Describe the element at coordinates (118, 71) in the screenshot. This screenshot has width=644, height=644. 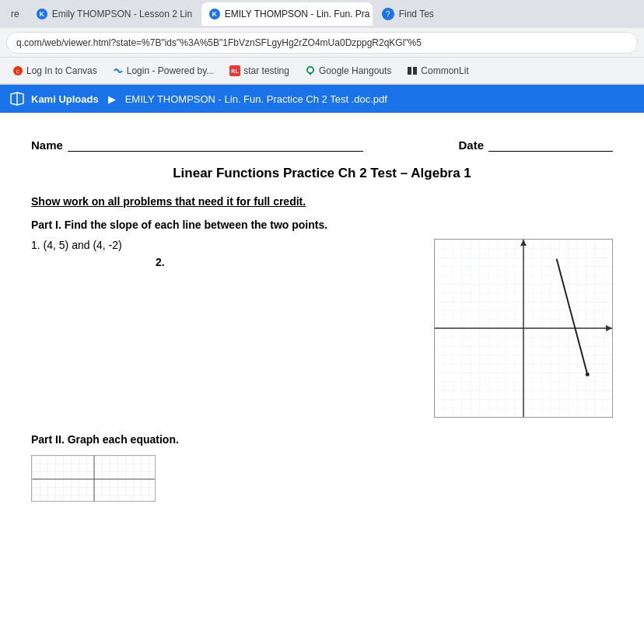
I see `wave-icon` at that location.